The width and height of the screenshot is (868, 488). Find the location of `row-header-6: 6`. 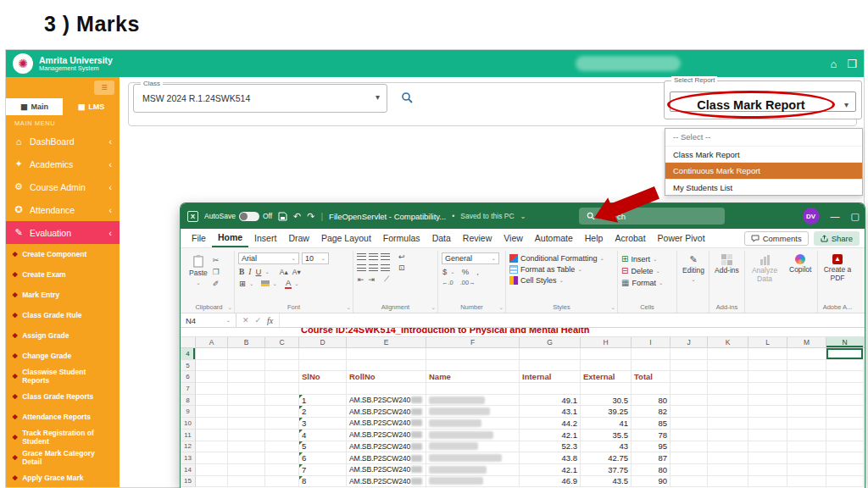

row-header-6: 6 is located at coordinates (188, 377).